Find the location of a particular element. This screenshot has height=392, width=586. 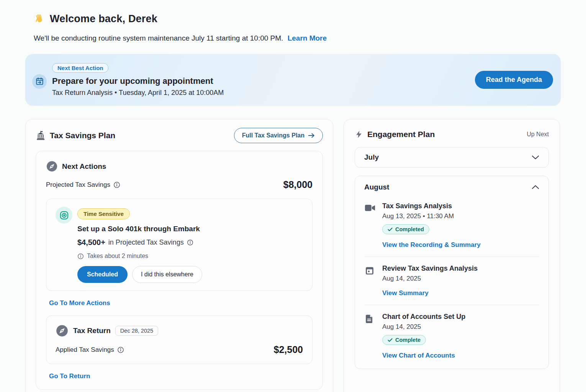

engagement-plan-title: Engagement Plan is located at coordinates (401, 134).